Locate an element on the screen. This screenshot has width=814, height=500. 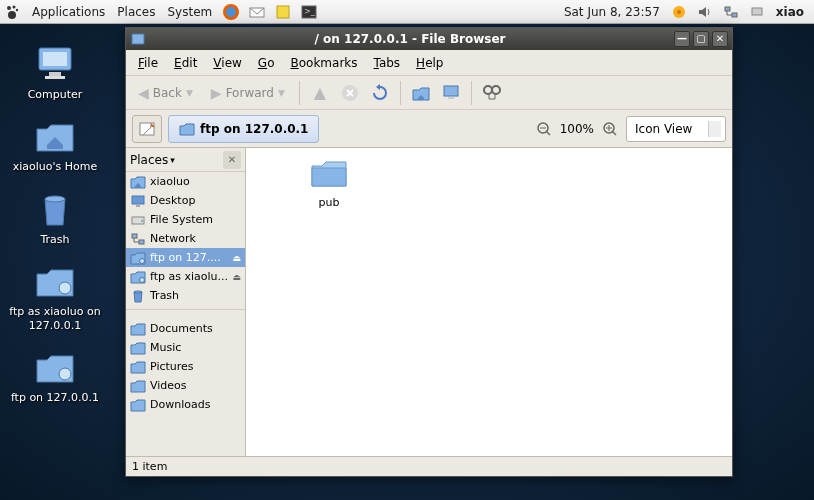
bookmark-item: Videos is located at coordinates (186, 386).